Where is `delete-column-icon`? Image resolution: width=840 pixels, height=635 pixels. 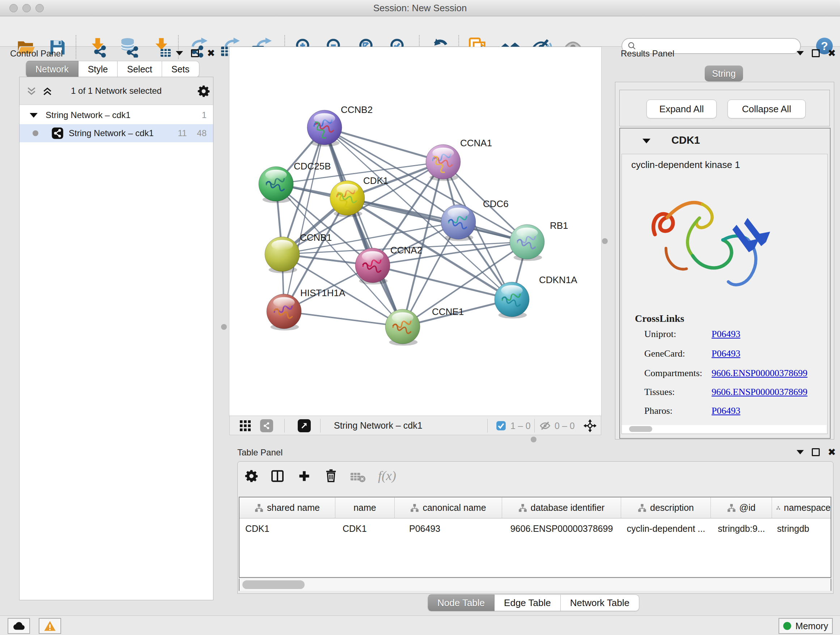
delete-column-icon is located at coordinates (331, 476).